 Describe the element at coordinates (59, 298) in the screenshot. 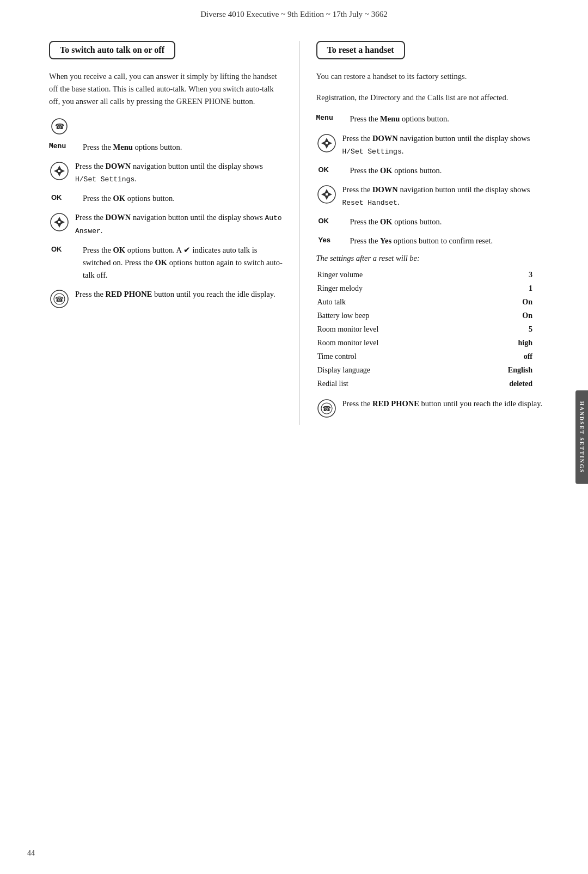

I see `red-phone-icon-left: ☎` at that location.